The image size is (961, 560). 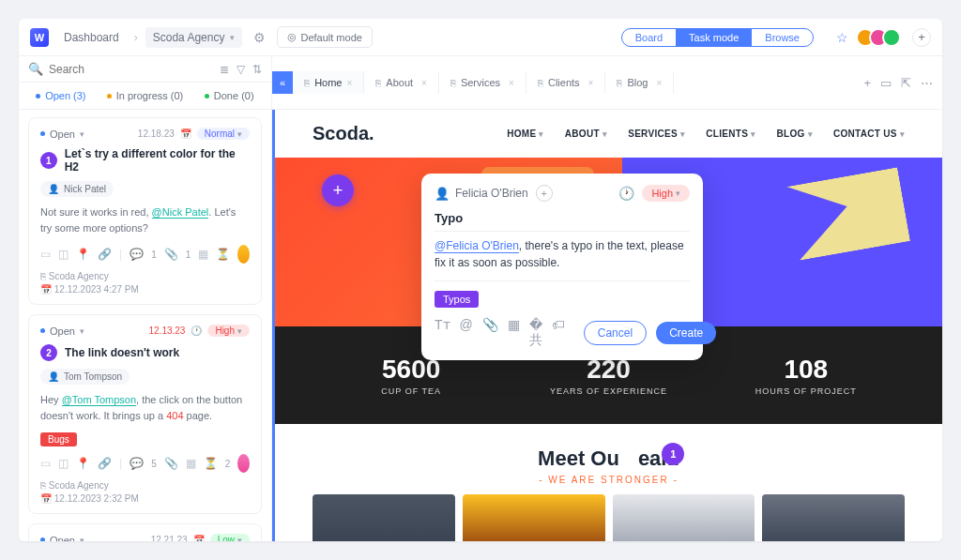 What do you see at coordinates (881, 38) in the screenshot?
I see `avatar-stack` at bounding box center [881, 38].